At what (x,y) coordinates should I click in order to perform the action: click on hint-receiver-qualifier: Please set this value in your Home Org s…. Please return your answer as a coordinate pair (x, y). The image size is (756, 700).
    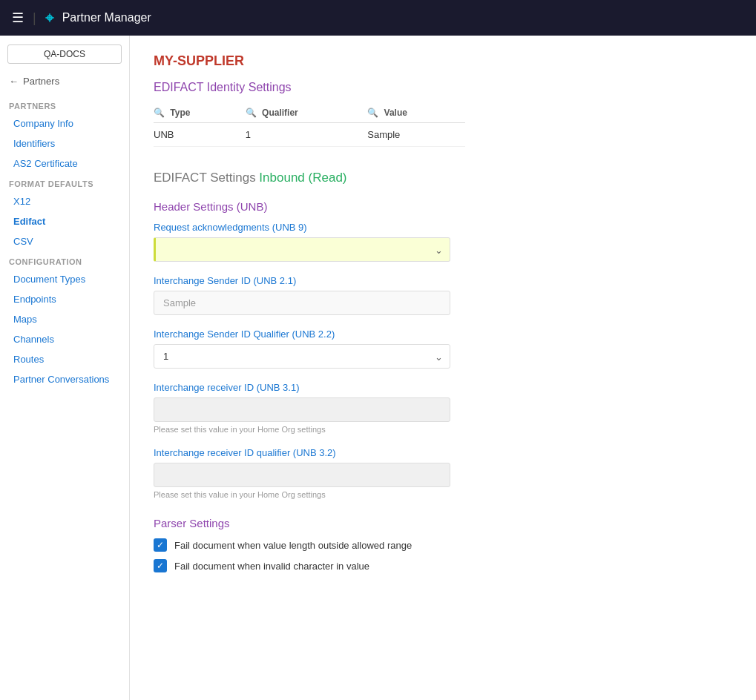
    Looking at the image, I should click on (443, 495).